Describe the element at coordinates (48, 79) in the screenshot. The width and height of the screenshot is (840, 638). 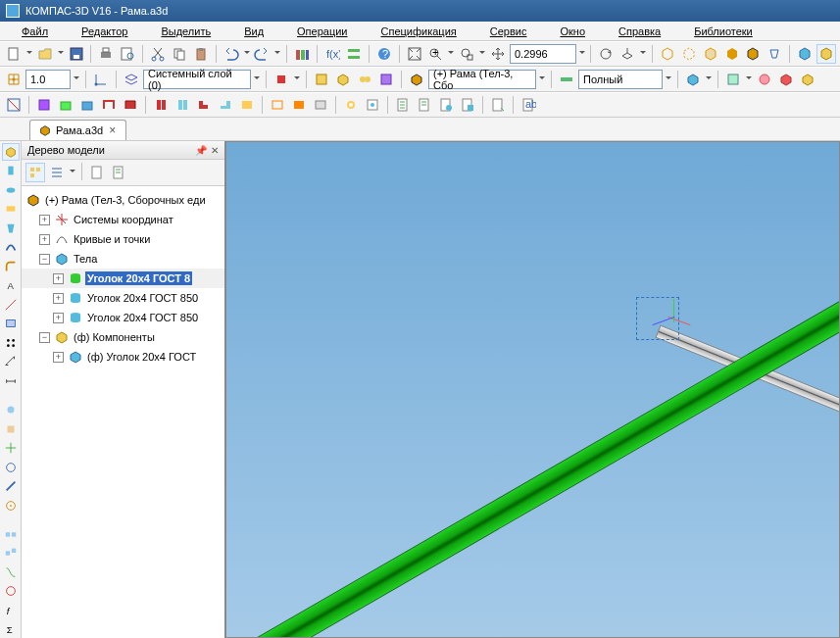
I see `grid-step-input` at that location.